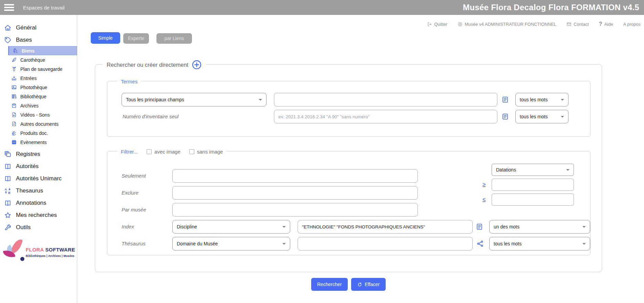 The height and width of the screenshot is (303, 644). Describe the element at coordinates (34, 87) in the screenshot. I see `sidebar-item-label: Photothèque` at that location.